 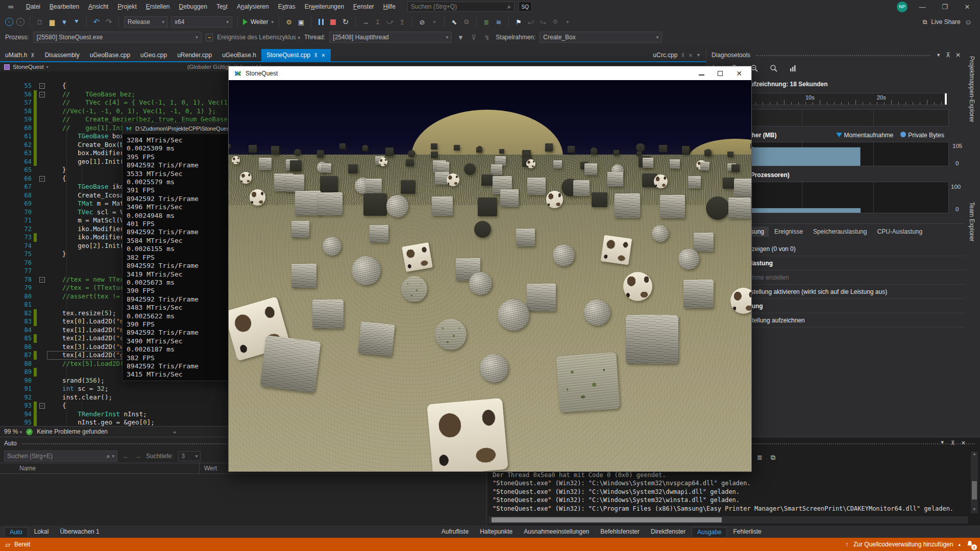 What do you see at coordinates (301, 22) in the screenshot?
I see `frame-capture-icon: ▣` at bounding box center [301, 22].